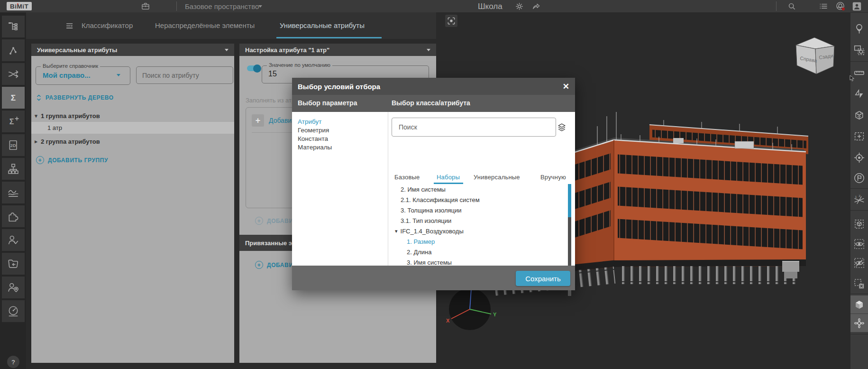 The height and width of the screenshot is (369, 868). What do you see at coordinates (310, 121) in the screenshot?
I see `param-option-attribute: Атрибут` at bounding box center [310, 121].